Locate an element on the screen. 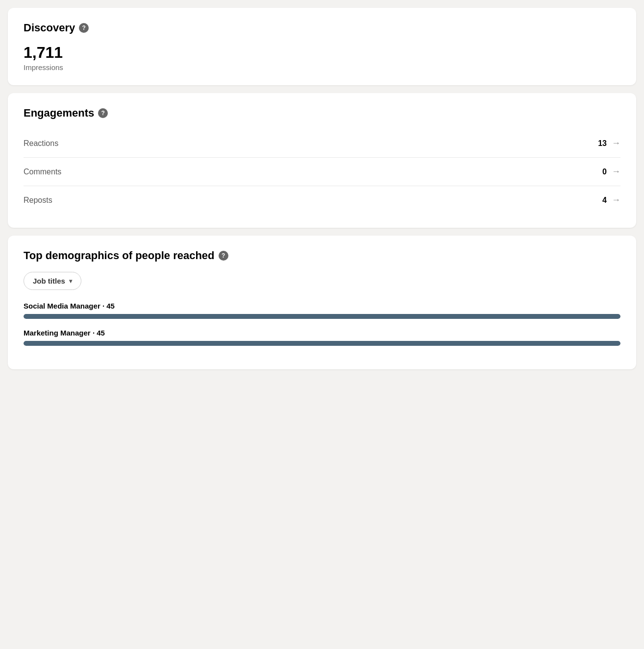 The image size is (644, 649). demographics-title: Top demographics of people reached is located at coordinates (119, 256).